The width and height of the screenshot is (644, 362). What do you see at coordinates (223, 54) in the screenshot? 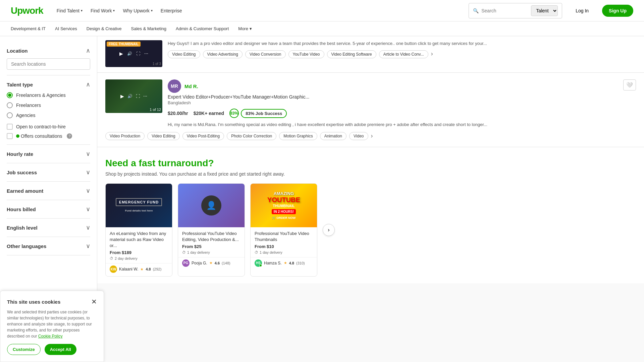
I see `tag-video-advertising: Video Advertising` at bounding box center [223, 54].